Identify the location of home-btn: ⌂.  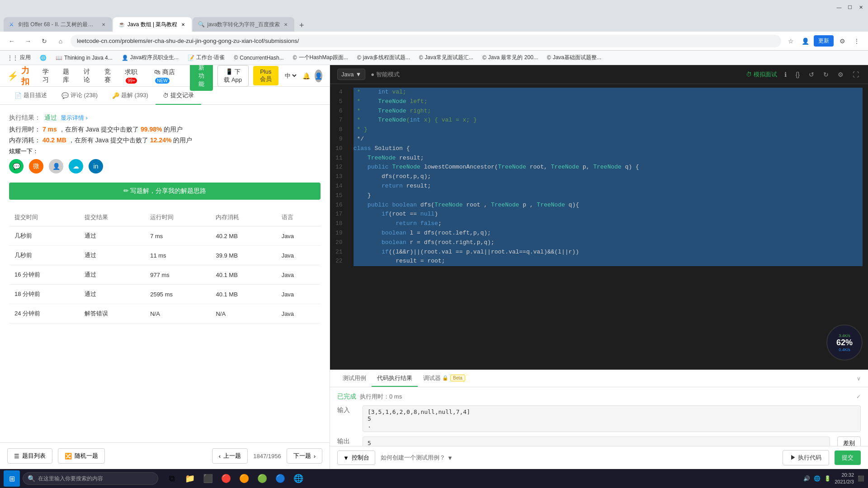
(61, 41).